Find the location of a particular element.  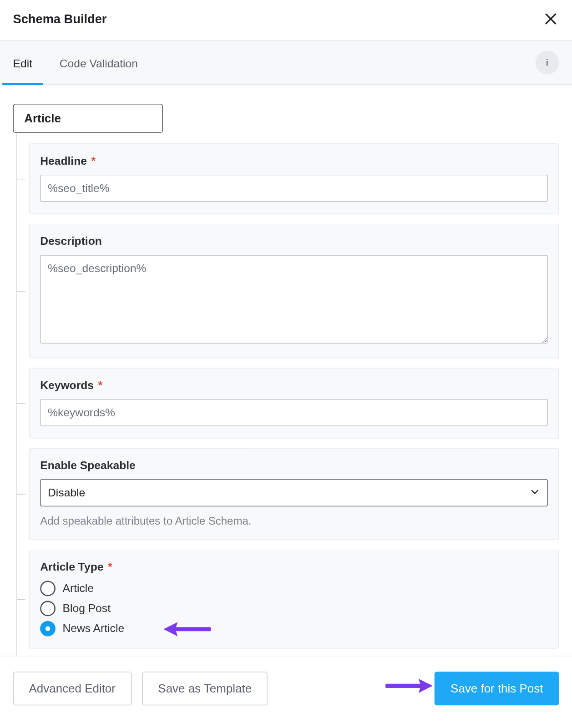

headline-input is located at coordinates (294, 188).